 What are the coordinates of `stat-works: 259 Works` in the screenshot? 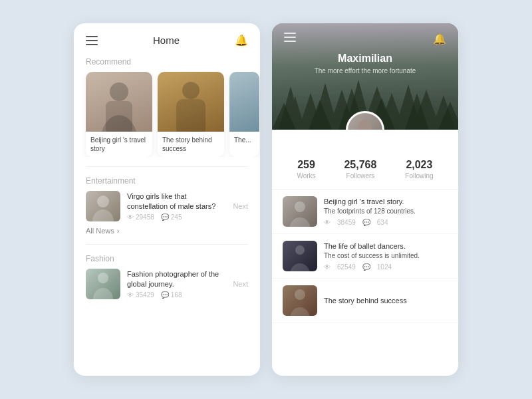 It's located at (306, 169).